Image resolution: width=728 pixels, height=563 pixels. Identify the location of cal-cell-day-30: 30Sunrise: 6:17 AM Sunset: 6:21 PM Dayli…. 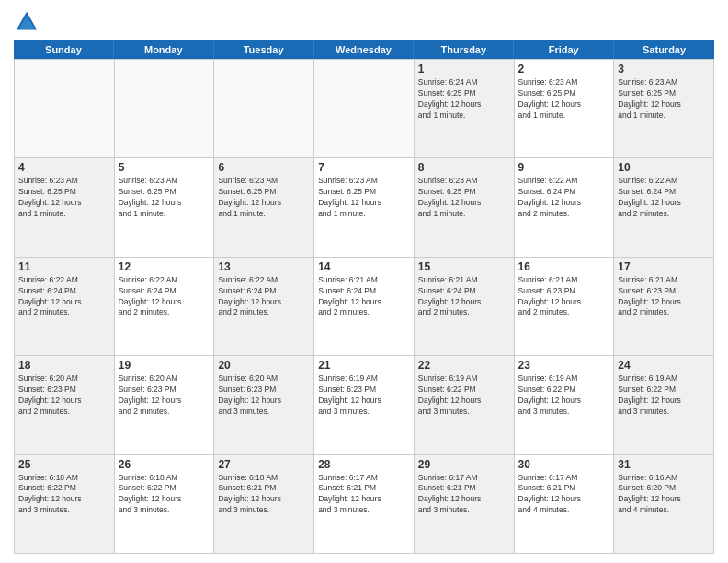
(564, 504).